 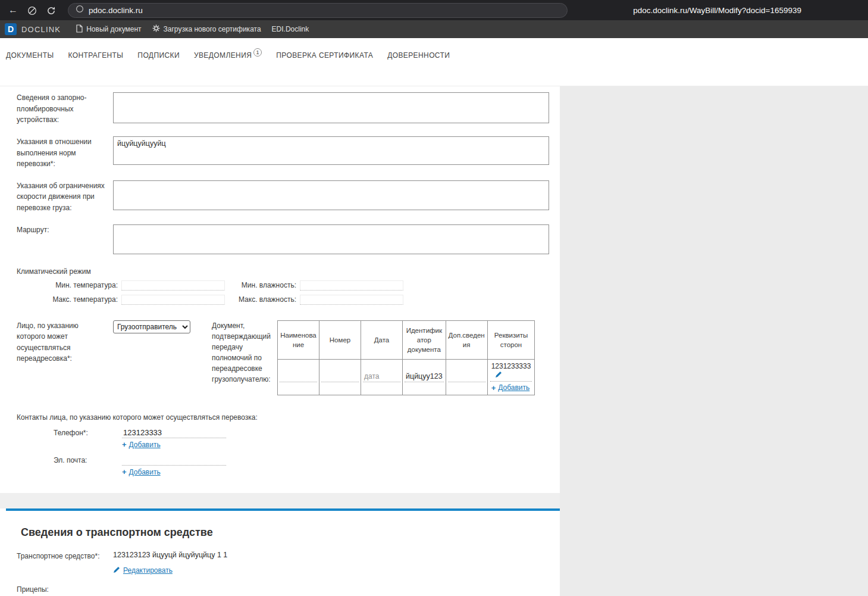 I want to click on min-humidity-input, so click(x=352, y=286).